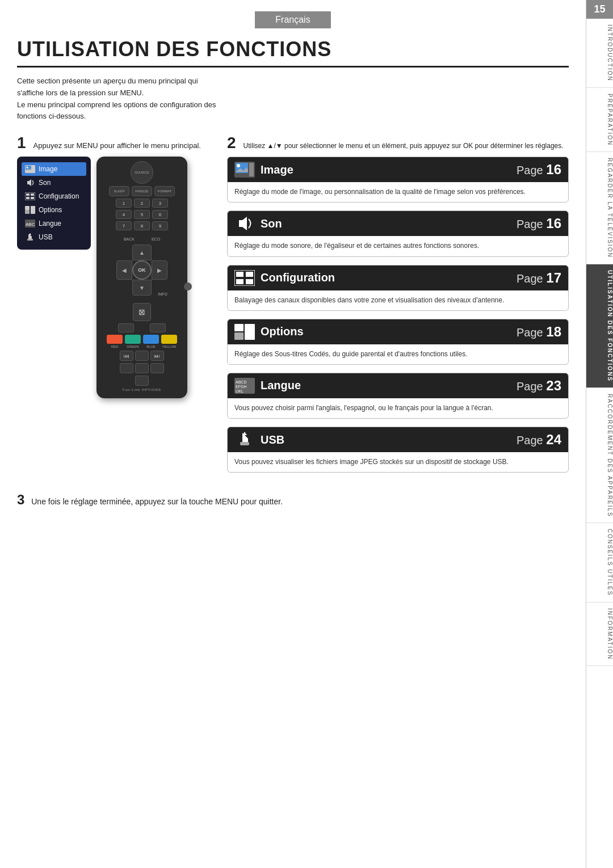 The height and width of the screenshot is (868, 613). I want to click on feature-card-langue: ABCD EFGH IJKL Langue Page 23 Vous pouve…, so click(398, 396).